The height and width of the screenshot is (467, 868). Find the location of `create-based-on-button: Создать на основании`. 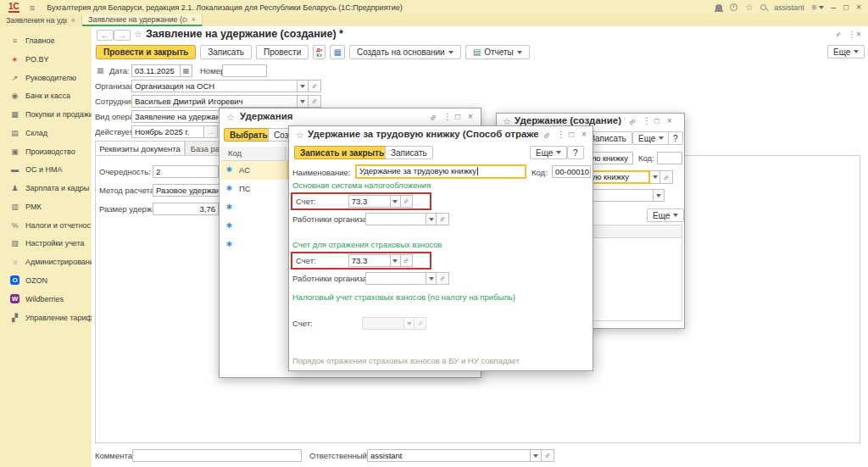

create-based-on-button: Создать на основании is located at coordinates (405, 53).